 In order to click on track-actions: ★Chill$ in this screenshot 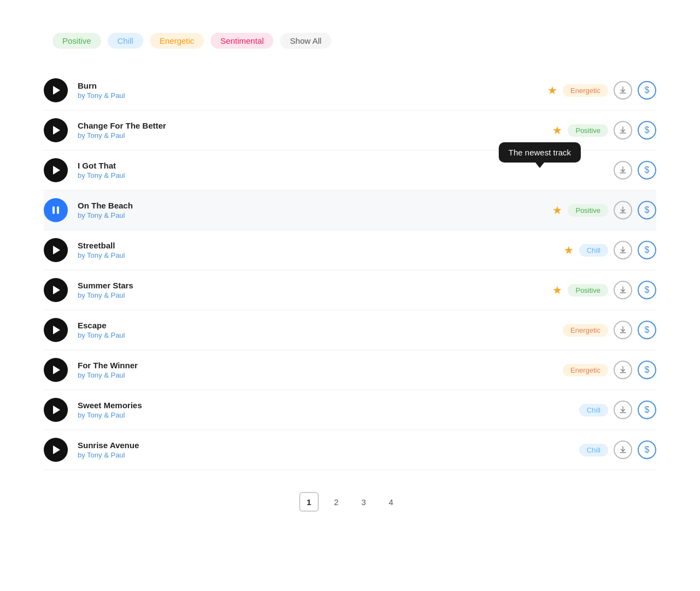, I will do `click(610, 250)`.